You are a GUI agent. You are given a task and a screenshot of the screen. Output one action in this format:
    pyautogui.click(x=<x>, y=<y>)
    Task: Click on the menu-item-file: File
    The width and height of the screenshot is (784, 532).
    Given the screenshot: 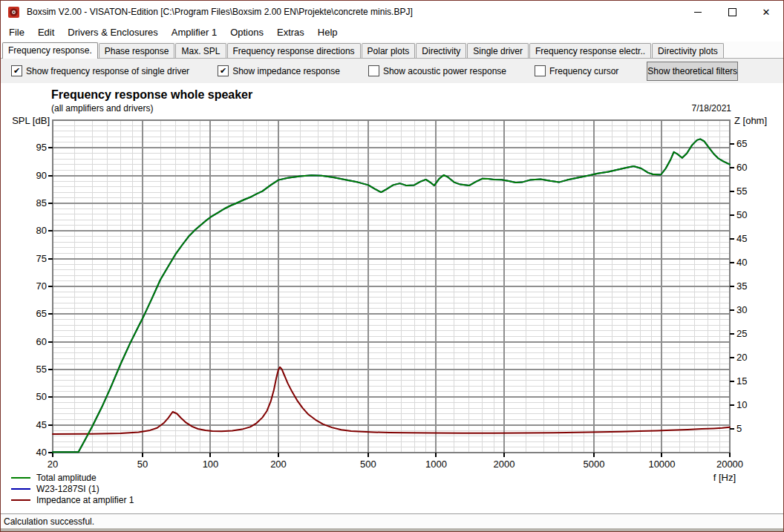 What is the action you would take?
    pyautogui.click(x=16, y=33)
    